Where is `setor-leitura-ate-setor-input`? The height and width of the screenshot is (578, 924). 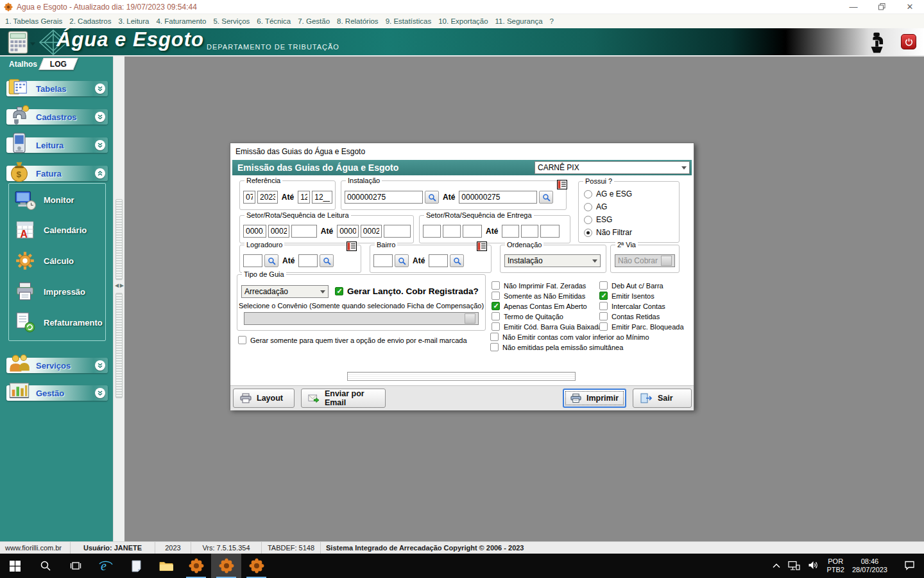
setor-leitura-ate-setor-input is located at coordinates (348, 231).